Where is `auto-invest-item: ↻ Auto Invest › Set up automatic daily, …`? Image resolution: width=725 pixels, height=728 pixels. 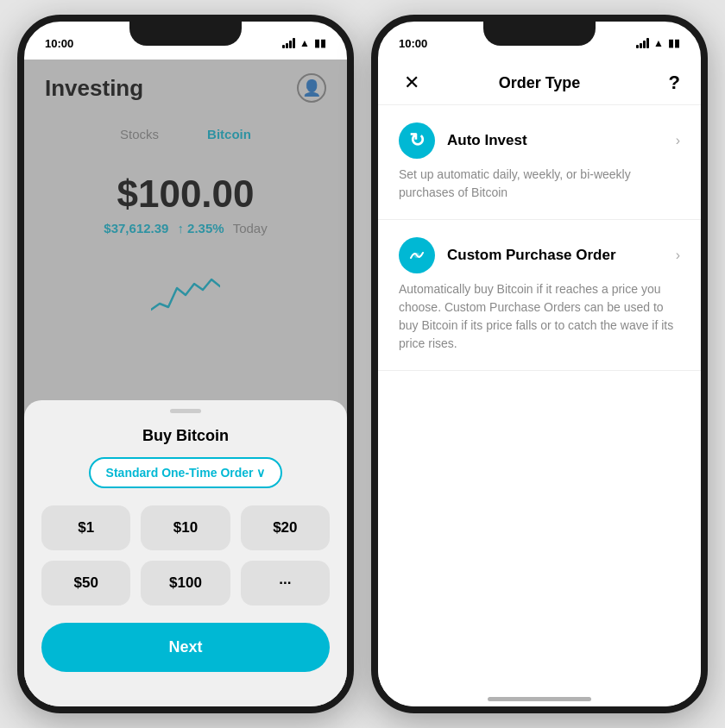 auto-invest-item: ↻ Auto Invest › Set up automatic daily, … is located at coordinates (539, 162).